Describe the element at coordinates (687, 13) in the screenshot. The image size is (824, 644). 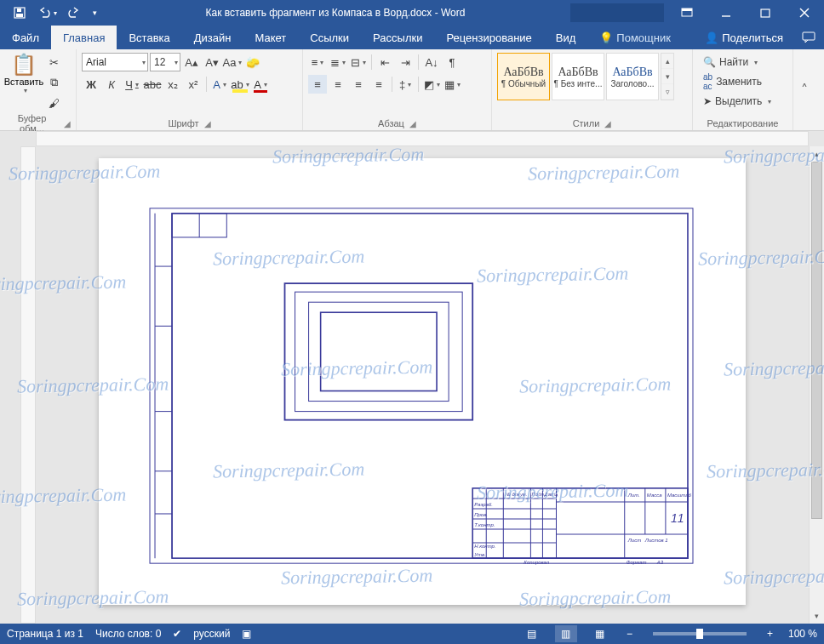
I see `ribbon-display-options` at that location.